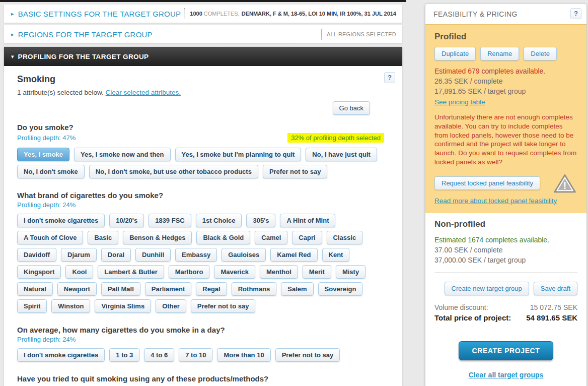 The image size is (588, 386). What do you see at coordinates (361, 34) in the screenshot?
I see `regions-summary-text: ALL REGIONS SELECTED` at bounding box center [361, 34].